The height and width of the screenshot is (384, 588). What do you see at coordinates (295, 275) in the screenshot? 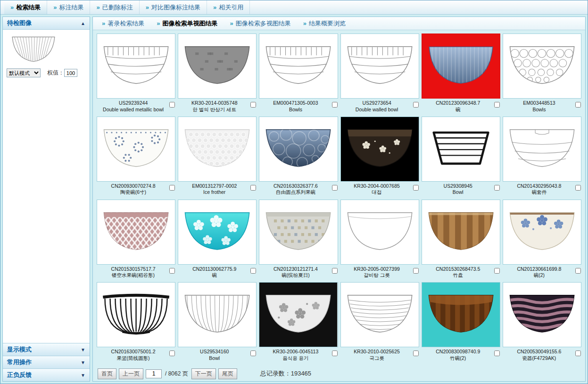
I see `result-name: 碗(缤纷夏日)` at bounding box center [295, 275].